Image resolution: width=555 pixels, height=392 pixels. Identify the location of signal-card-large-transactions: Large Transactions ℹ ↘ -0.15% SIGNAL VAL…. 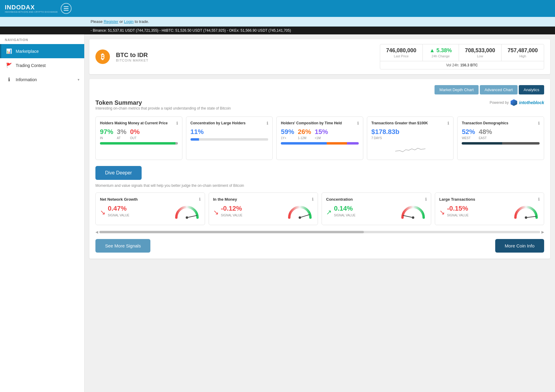
(490, 209).